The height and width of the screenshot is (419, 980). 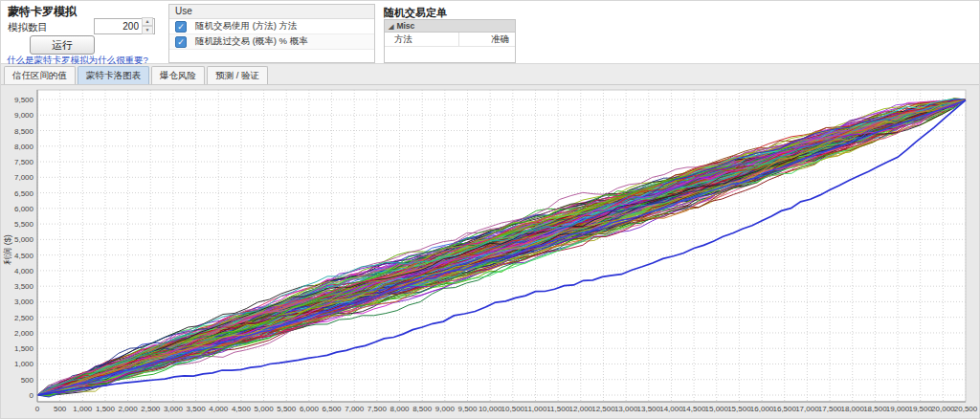 I want to click on y-tick-label: 5,000, so click(x=25, y=239).